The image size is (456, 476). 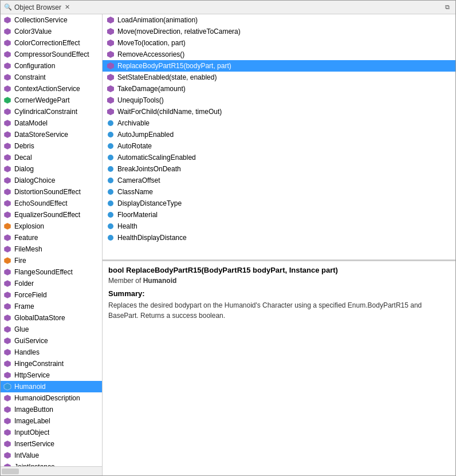 What do you see at coordinates (10, 471) in the screenshot?
I see `left-scroll-thumb` at bounding box center [10, 471].